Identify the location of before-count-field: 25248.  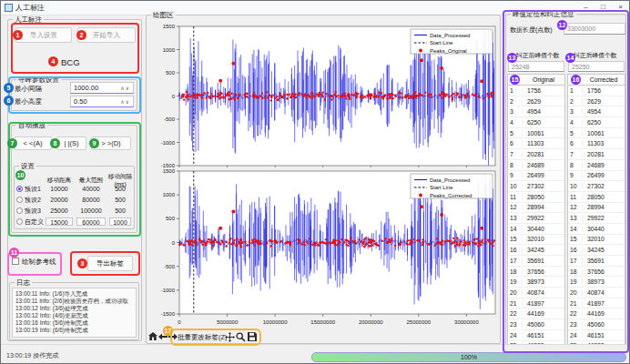
(536, 66).